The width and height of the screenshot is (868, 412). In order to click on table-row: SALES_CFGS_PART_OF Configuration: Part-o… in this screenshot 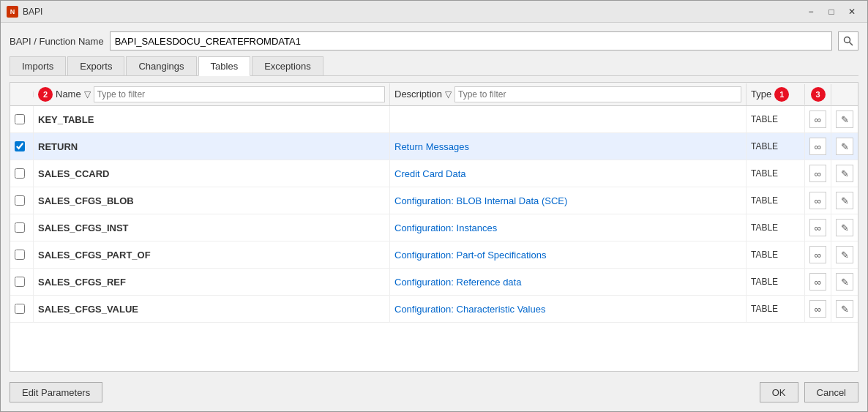, I will do `click(434, 255)`.